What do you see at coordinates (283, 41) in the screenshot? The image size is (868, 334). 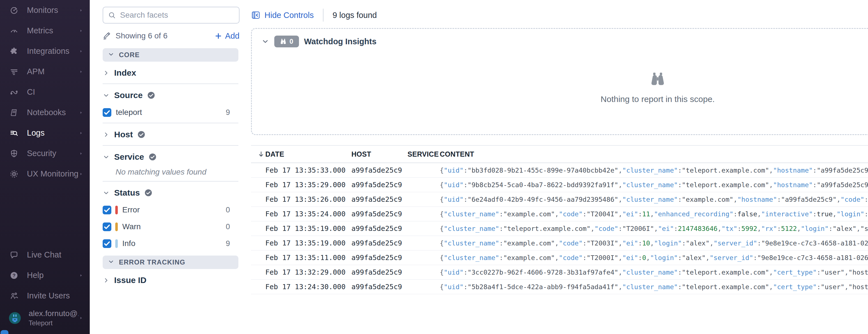 I see `binoculars-icon` at bounding box center [283, 41].